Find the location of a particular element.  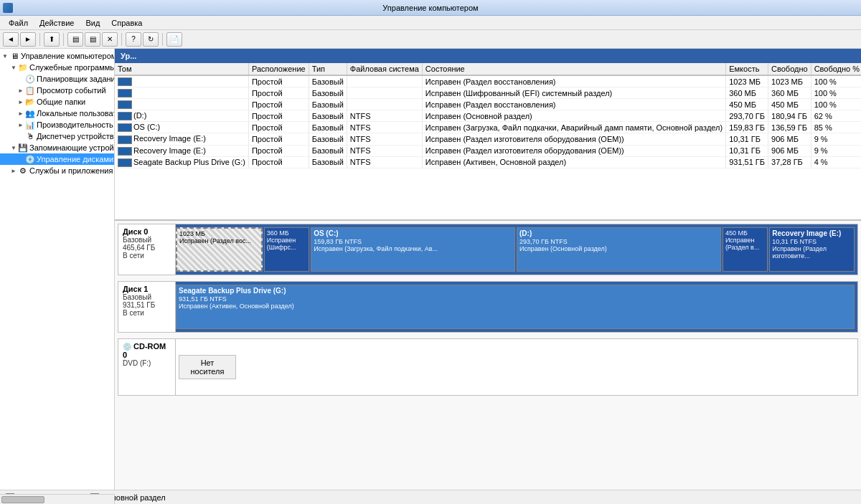

disk0-part6-size: 10,31 ГБ NTFS is located at coordinates (812, 242).